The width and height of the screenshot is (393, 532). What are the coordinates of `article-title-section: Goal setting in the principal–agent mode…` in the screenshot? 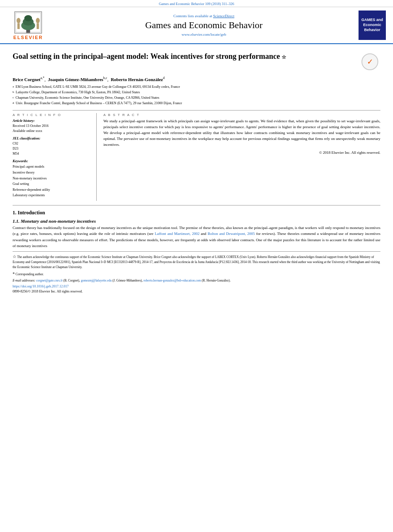 It's located at (197, 61).